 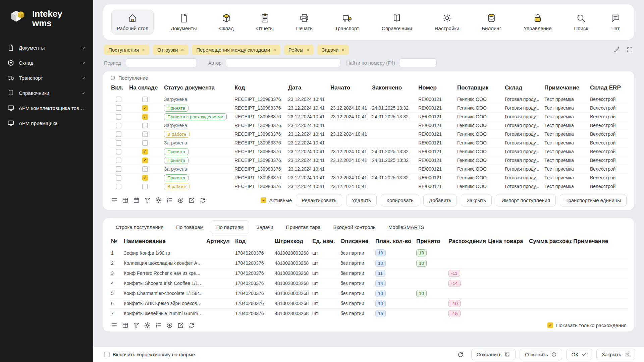 I want to click on detail-row: 7Конфеты желейные Yummi Gummi То...17040…, so click(x=369, y=313).